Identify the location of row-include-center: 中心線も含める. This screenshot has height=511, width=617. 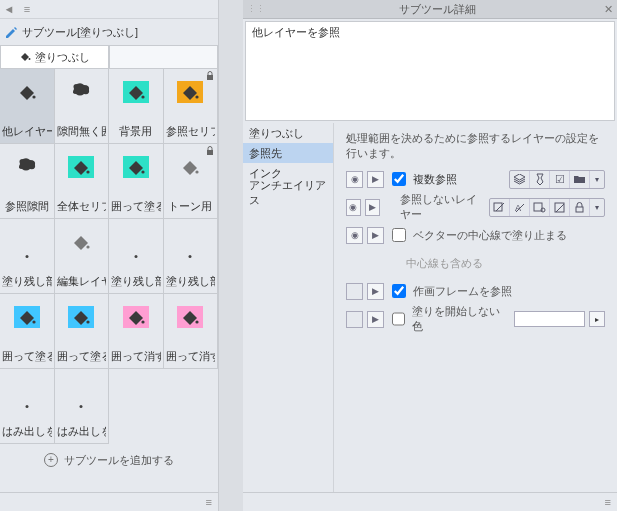
(506, 263).